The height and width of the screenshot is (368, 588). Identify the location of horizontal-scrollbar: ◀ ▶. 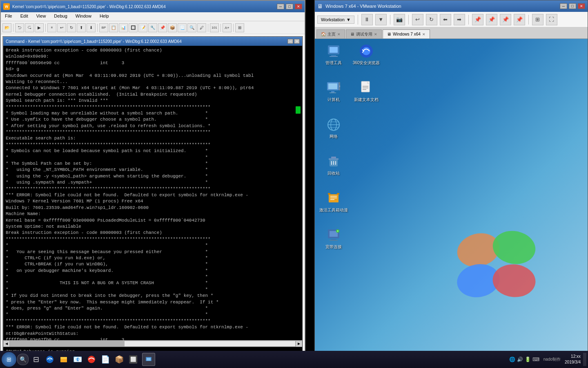
(153, 343).